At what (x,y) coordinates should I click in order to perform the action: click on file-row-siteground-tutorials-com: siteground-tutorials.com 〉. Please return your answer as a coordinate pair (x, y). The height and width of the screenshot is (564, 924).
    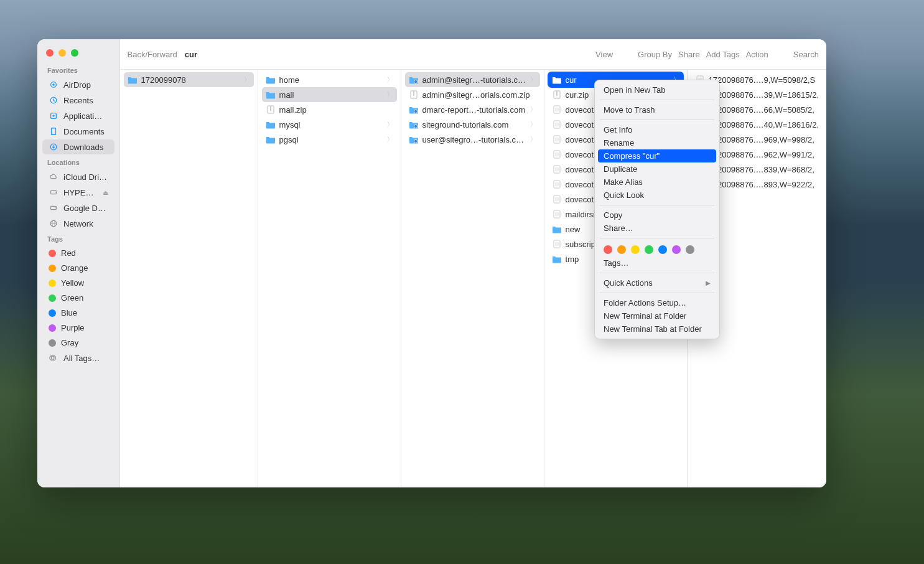
    Looking at the image, I should click on (473, 125).